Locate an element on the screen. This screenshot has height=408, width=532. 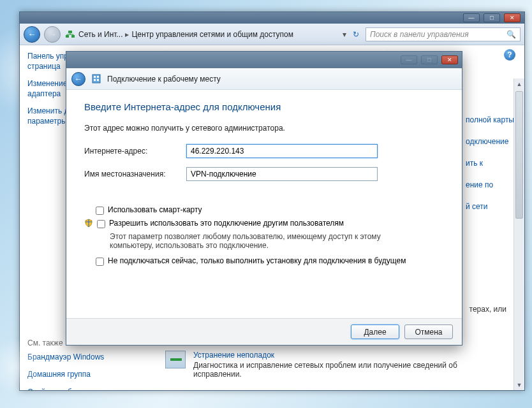
link-by: ение по is located at coordinates (490, 185).